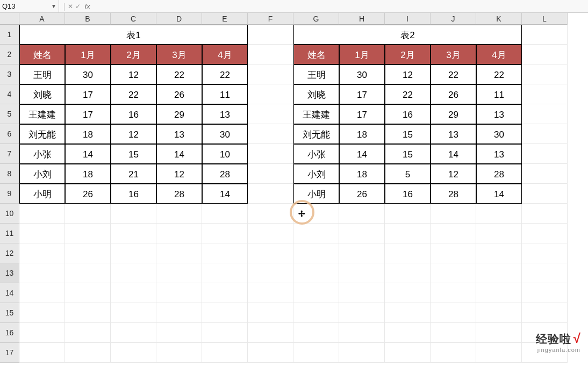 Image resolution: width=588 pixels, height=388 pixels. What do you see at coordinates (10, 34) in the screenshot?
I see `row-header: 1` at bounding box center [10, 34].